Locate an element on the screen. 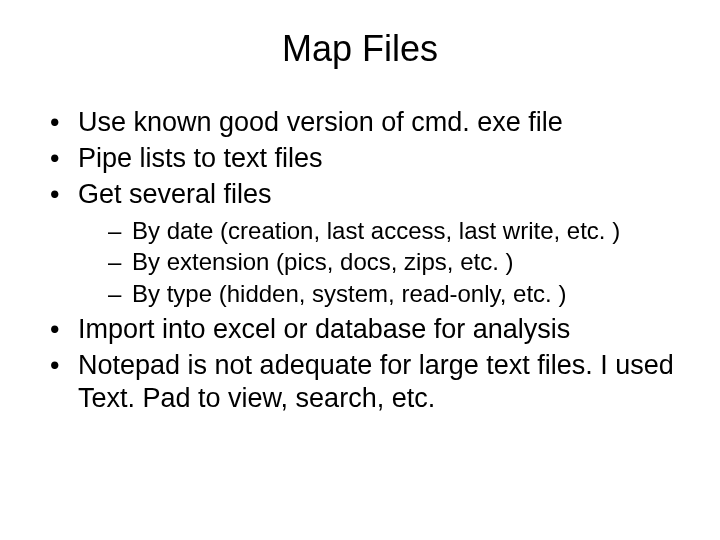 Image resolution: width=720 pixels, height=540 pixels. bullet-item: Pipe lists to text files is located at coordinates (369, 159).